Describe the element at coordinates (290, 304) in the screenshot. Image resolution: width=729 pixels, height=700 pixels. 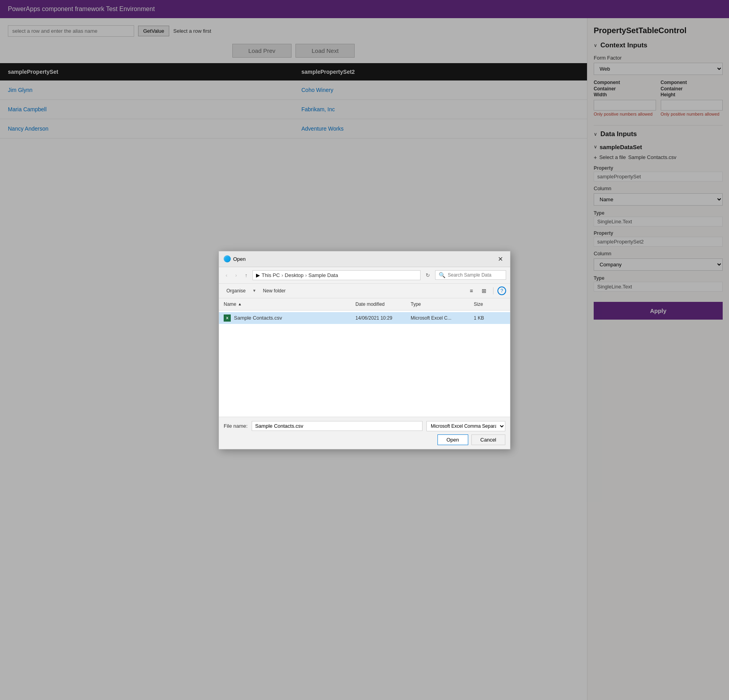
I see `col-name: Name ▲` at that location.